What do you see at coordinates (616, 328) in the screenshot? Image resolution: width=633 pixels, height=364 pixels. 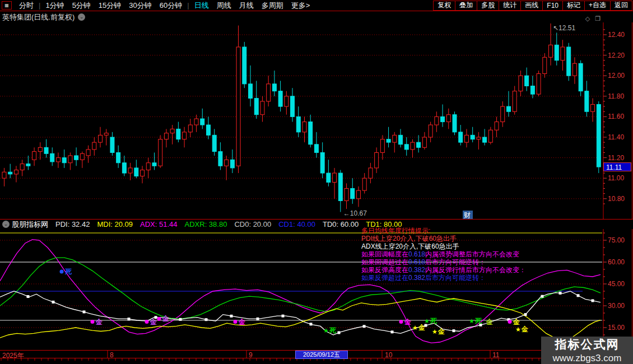 I see `svg-text: 15.00` at bounding box center [616, 328].